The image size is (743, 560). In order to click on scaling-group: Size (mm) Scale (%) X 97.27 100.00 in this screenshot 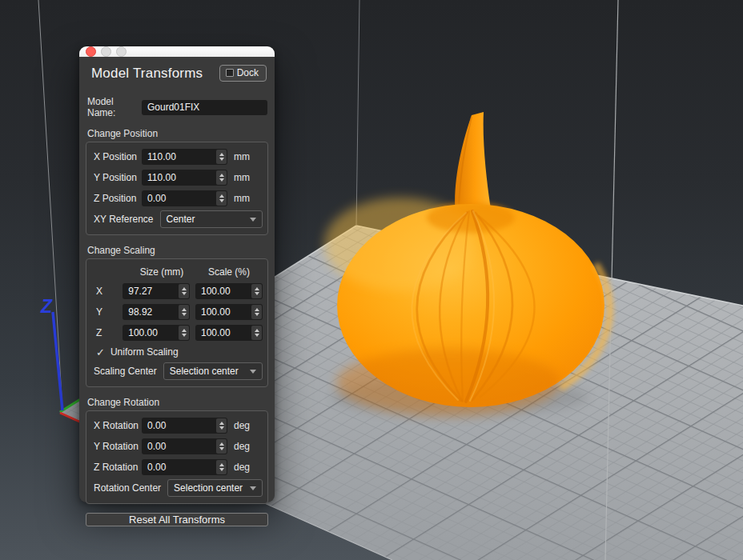, I will do `click(177, 323)`.